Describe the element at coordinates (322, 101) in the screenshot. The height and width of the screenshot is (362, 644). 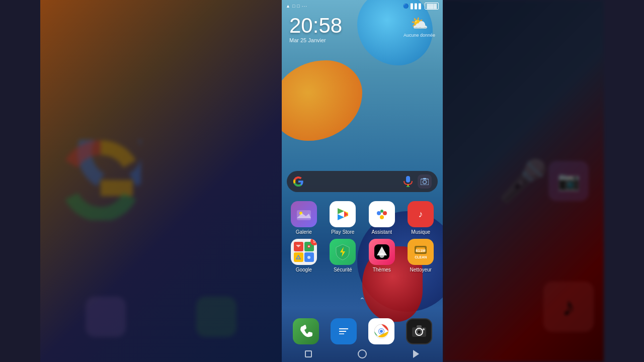
I see `wallpaper-blob-orange` at that location.